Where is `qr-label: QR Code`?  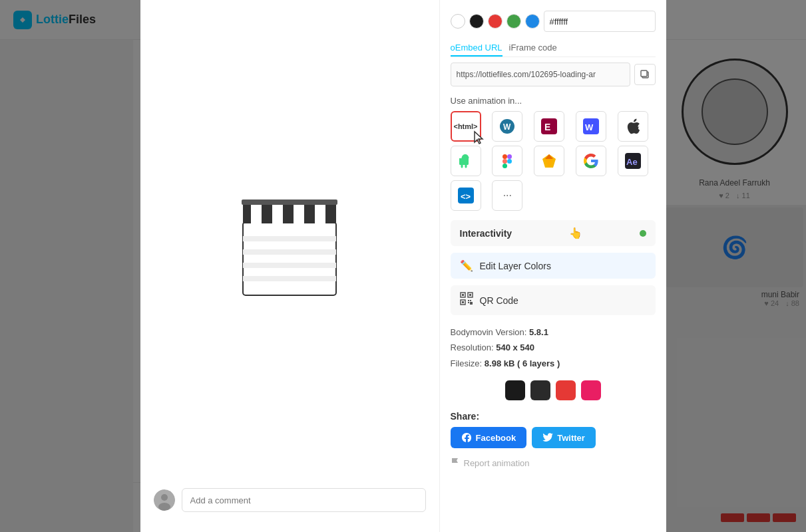
qr-label: QR Code is located at coordinates (499, 301).